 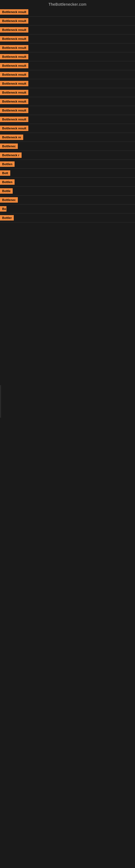 What do you see at coordinates (68, 209) in the screenshot?
I see `bottleneck-row: Bo` at bounding box center [68, 209].